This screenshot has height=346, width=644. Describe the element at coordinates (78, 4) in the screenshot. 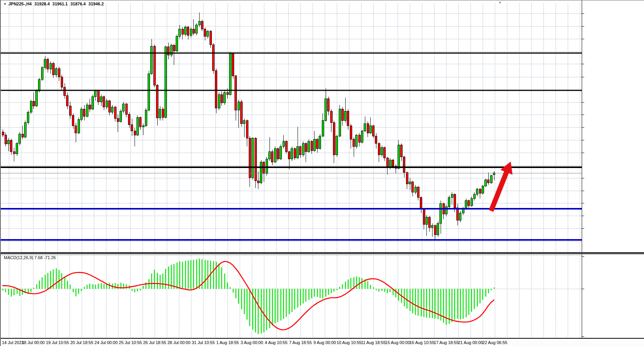

I see `ohlc-low-value: 31876.4` at that location.